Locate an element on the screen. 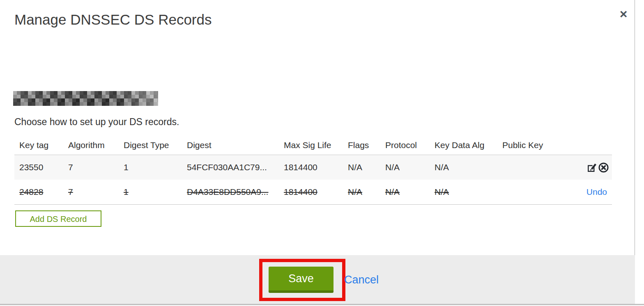 The width and height of the screenshot is (644, 306). column-header-public-key: Public Key is located at coordinates (531, 145).